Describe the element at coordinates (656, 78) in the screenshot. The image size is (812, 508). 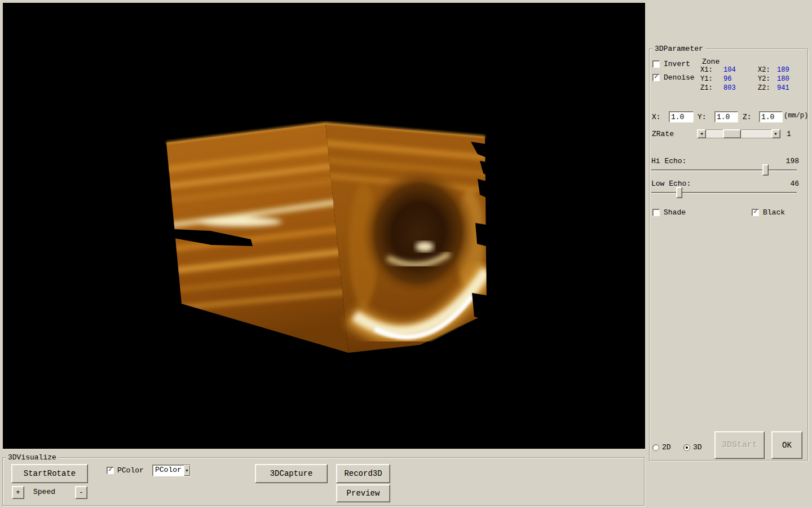
I see `denoise-checkbox: ✓` at that location.